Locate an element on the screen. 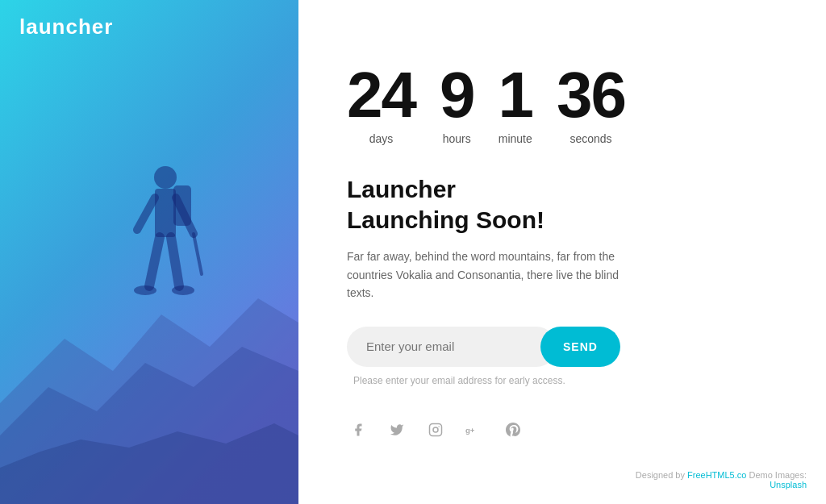  seconds-value: 36 is located at coordinates (590, 95).